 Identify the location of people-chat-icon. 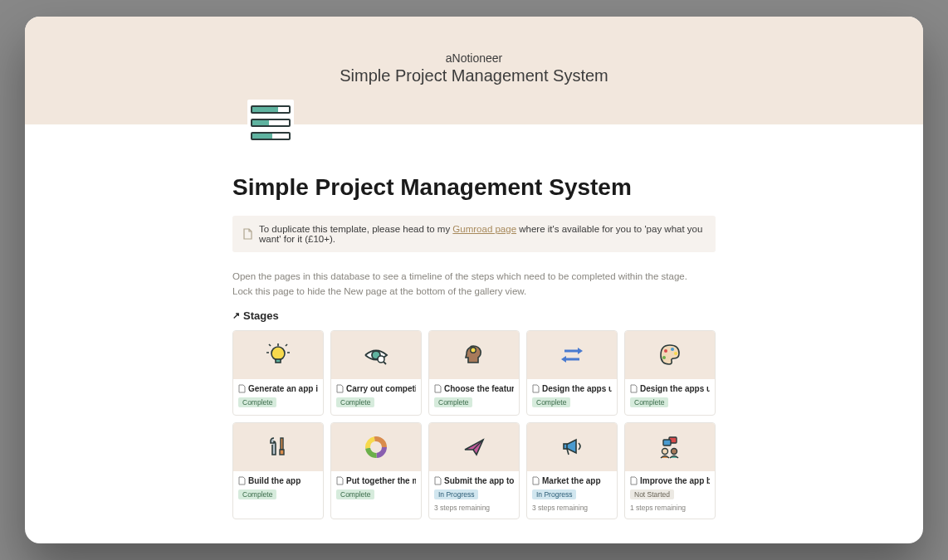
(670, 447).